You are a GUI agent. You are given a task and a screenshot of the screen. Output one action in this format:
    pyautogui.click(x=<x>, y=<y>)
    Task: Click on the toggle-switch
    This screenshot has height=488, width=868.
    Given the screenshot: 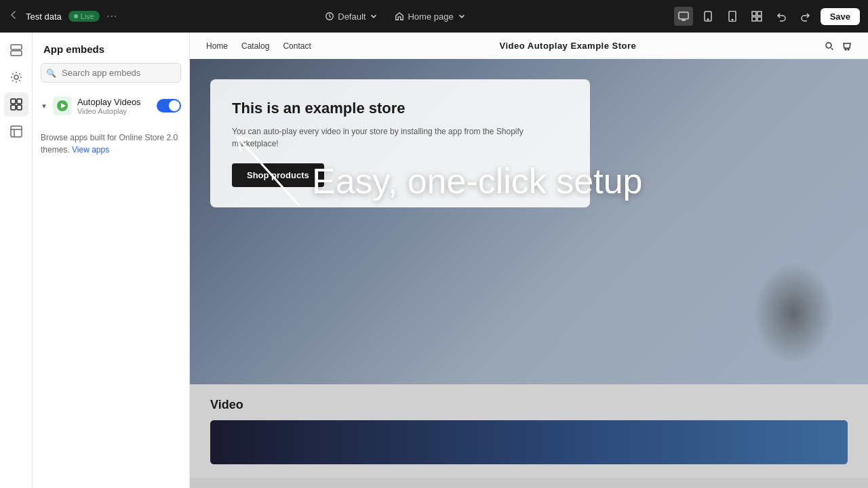 What is the action you would take?
    pyautogui.click(x=169, y=106)
    